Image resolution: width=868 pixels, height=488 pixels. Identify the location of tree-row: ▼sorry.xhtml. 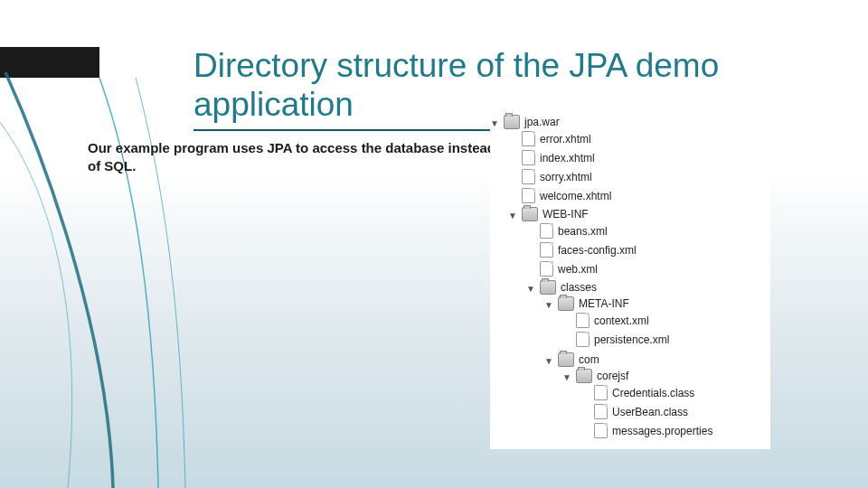
(639, 177).